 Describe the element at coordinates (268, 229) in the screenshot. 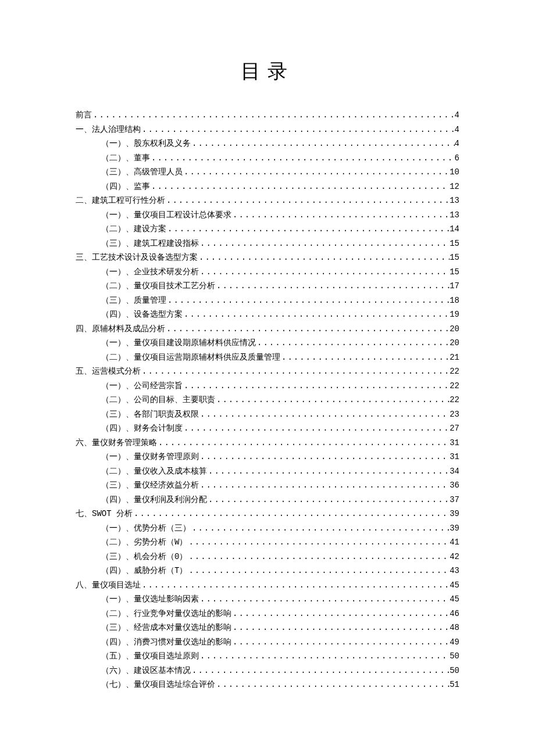

I see `toc-entry: （二）、建设方案14` at that location.